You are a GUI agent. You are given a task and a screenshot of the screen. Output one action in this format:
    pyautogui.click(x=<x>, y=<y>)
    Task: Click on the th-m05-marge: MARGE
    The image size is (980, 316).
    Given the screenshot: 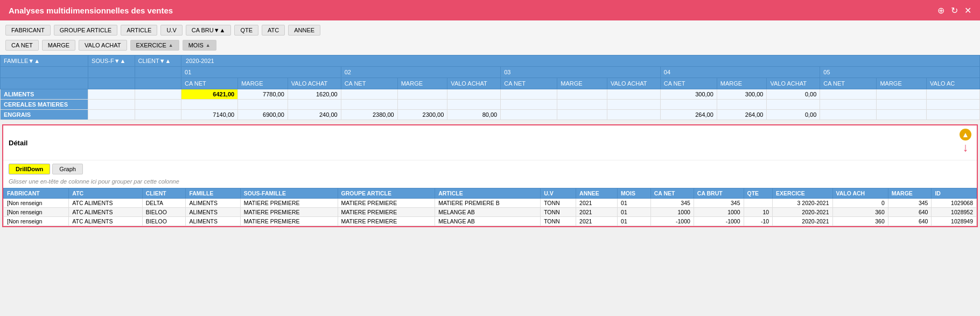 What is the action you would take?
    pyautogui.click(x=901, y=84)
    